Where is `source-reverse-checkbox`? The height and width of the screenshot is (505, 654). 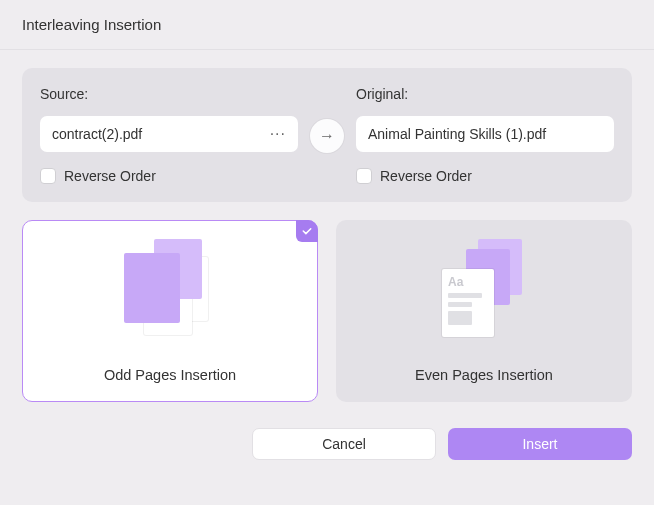 source-reverse-checkbox is located at coordinates (48, 176).